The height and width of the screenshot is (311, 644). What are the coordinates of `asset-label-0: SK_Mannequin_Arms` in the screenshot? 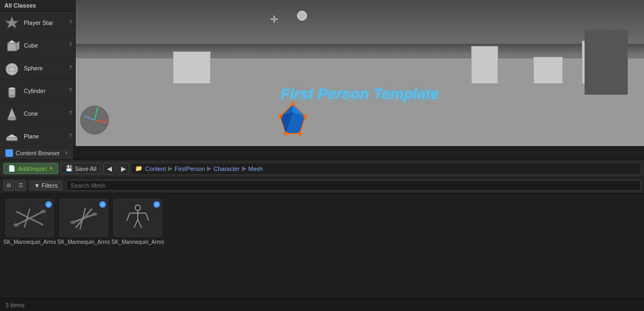 It's located at (29, 242).